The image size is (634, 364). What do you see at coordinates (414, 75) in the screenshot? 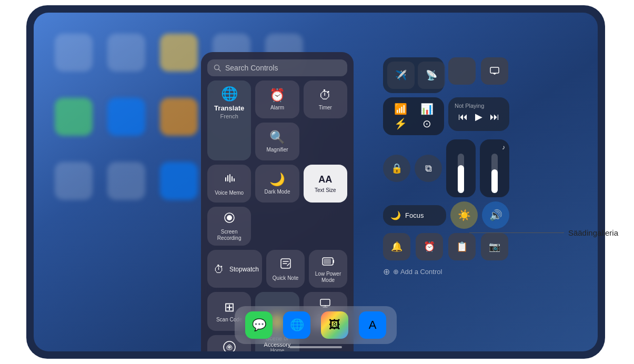
I see `airplane-airdrop-group: ✈️ 📡` at bounding box center [414, 75].